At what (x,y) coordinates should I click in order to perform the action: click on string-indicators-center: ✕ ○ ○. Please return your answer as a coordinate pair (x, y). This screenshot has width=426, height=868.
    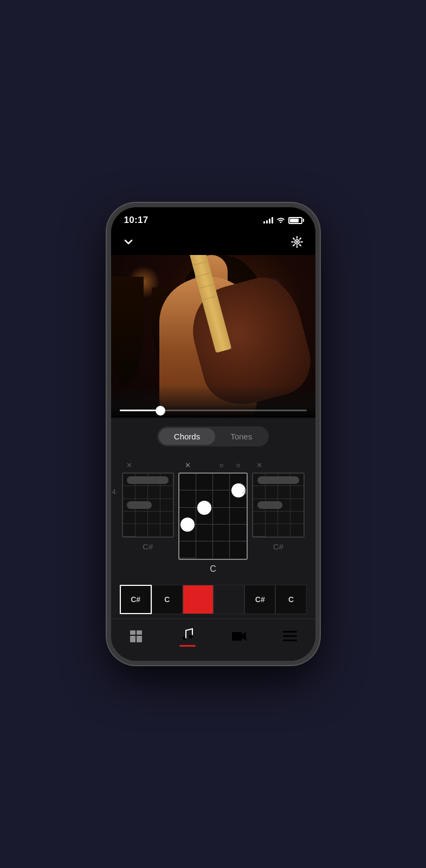
    Looking at the image, I should click on (213, 465).